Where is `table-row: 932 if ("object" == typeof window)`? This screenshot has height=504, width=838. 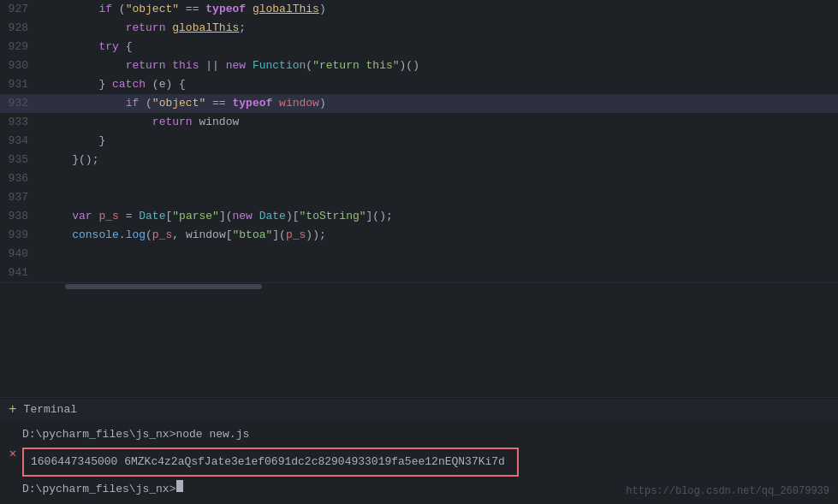
table-row: 932 if ("object" == typeof window) is located at coordinates (419, 104).